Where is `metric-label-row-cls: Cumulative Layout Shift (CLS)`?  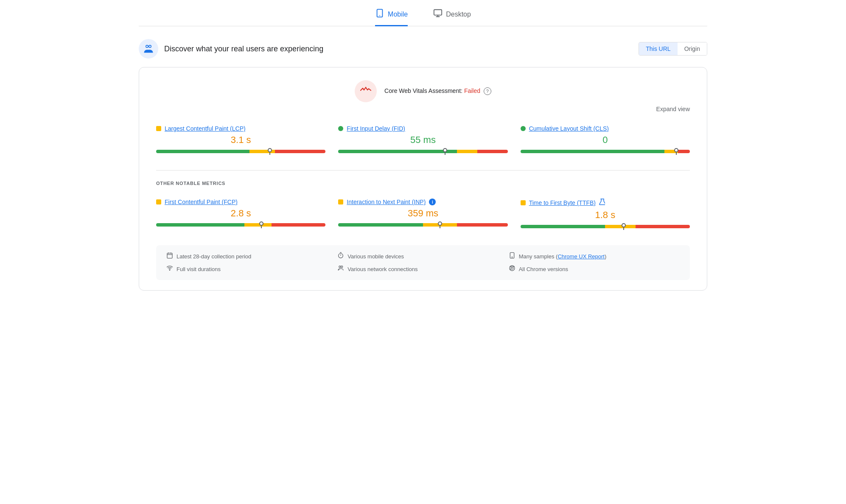 metric-label-row-cls: Cumulative Layout Shift (CLS) is located at coordinates (605, 129).